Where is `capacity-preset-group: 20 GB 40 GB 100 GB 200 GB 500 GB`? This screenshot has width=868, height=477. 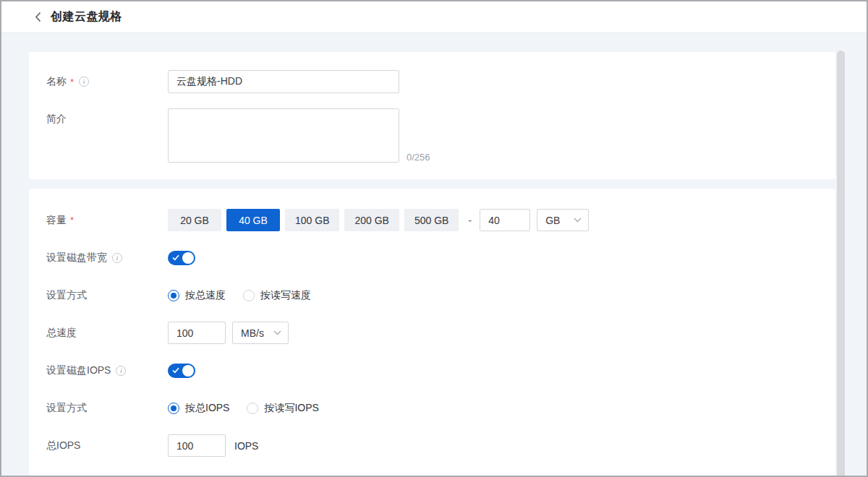
capacity-preset-group: 20 GB 40 GB 100 GB 200 GB 500 GB is located at coordinates (313, 220).